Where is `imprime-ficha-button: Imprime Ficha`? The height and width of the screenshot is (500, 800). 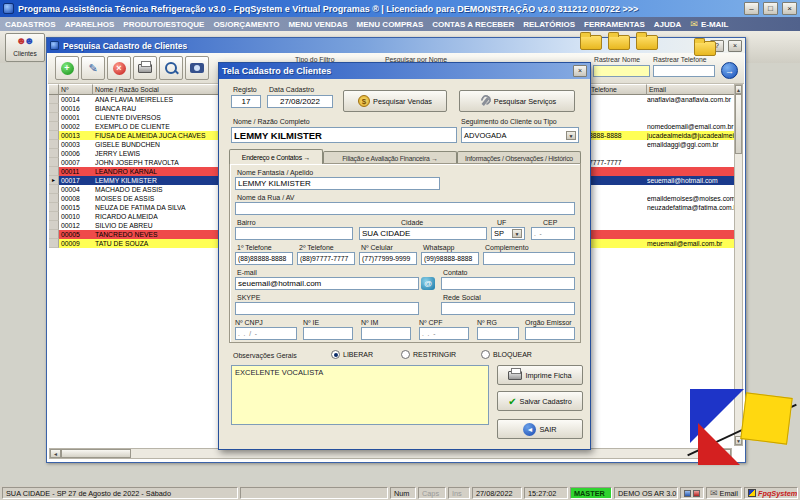 imprime-ficha-button: Imprime Ficha is located at coordinates (540, 375).